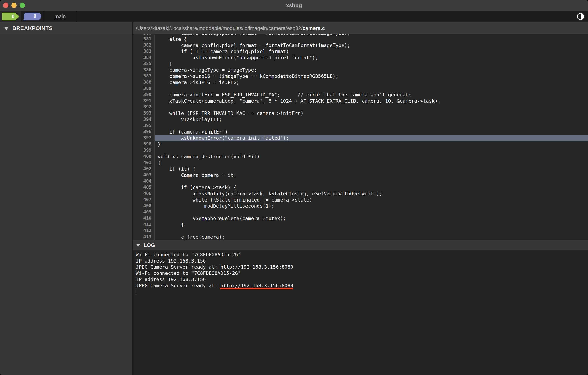 The width and height of the screenshot is (588, 375). Describe the element at coordinates (144, 137) in the screenshot. I see `gutter: 3803813823833843853863873883893903913923…` at that location.